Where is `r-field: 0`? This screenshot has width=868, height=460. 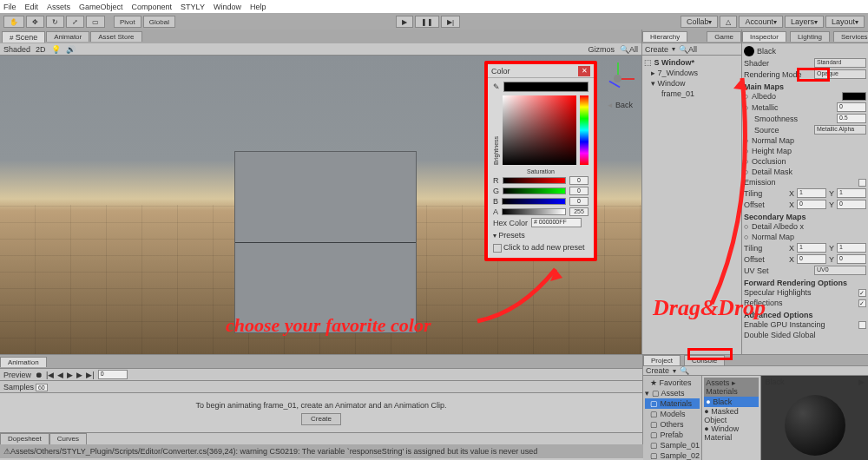 r-field: 0 is located at coordinates (579, 181).